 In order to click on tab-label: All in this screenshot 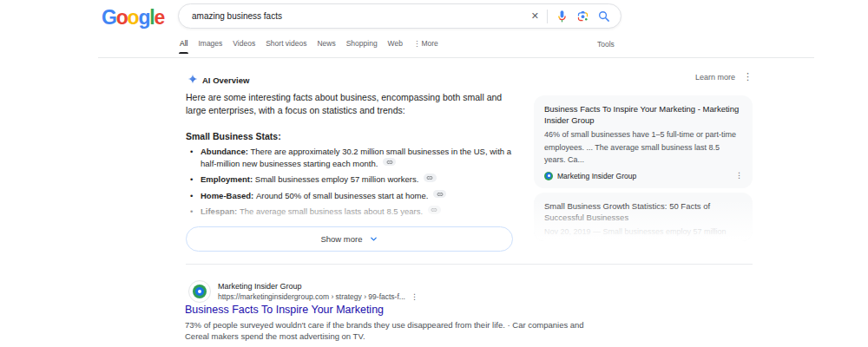, I will do `click(184, 43)`.